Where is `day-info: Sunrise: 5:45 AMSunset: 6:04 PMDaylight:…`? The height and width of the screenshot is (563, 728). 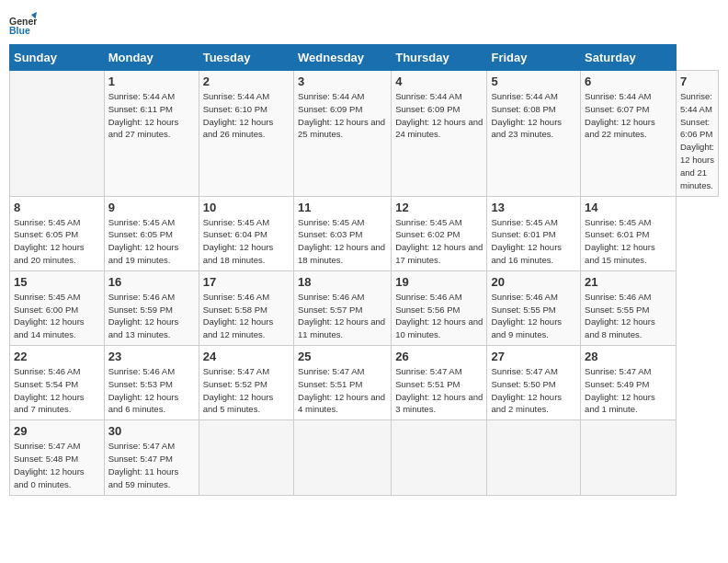 day-info: Sunrise: 5:45 AMSunset: 6:04 PMDaylight:… is located at coordinates (239, 241).